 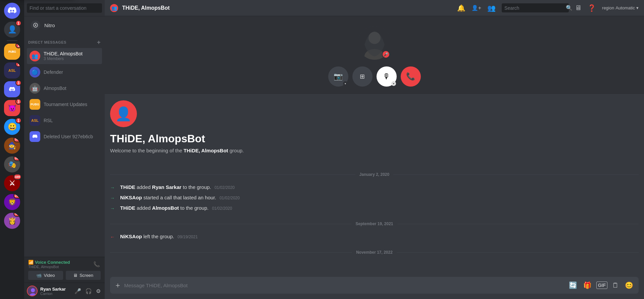 What do you see at coordinates (411, 77) in the screenshot?
I see `call-end-button: 📞` at bounding box center [411, 77].